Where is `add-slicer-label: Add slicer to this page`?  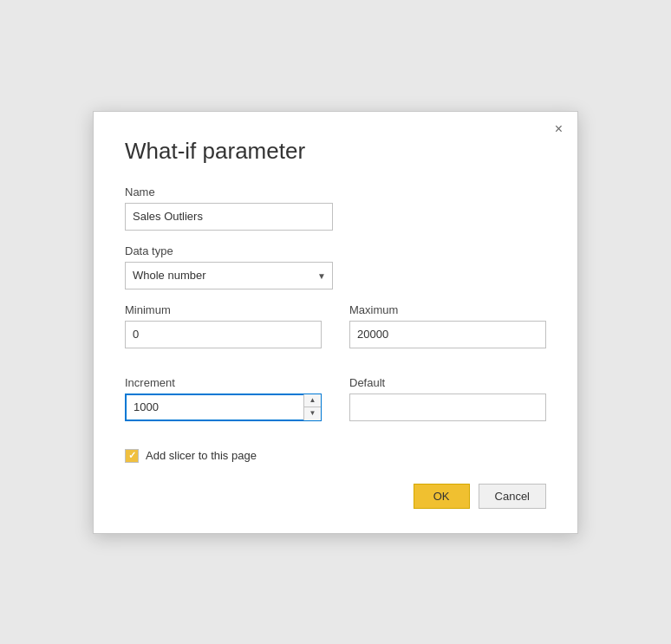 add-slicer-label: Add slicer to this page is located at coordinates (201, 456).